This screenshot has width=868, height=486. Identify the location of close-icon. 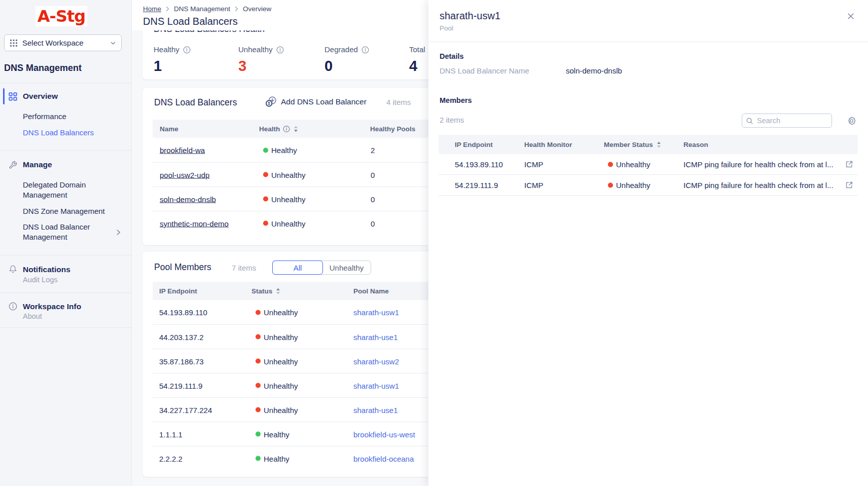
(851, 16).